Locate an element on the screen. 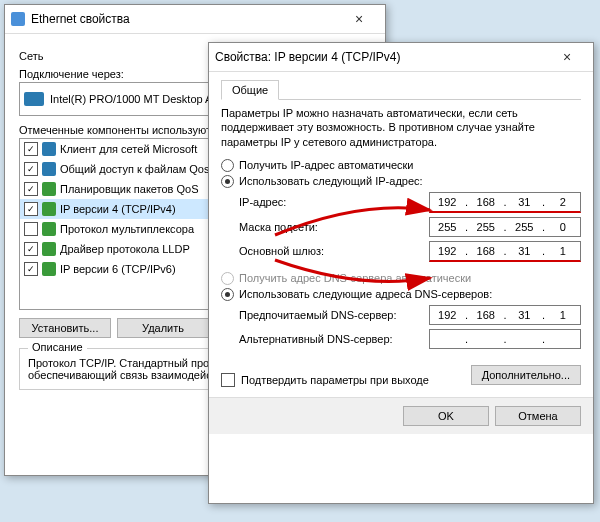 The width and height of the screenshot is (600, 522). component-label: Планировщик пакетов QoS is located at coordinates (130, 189).